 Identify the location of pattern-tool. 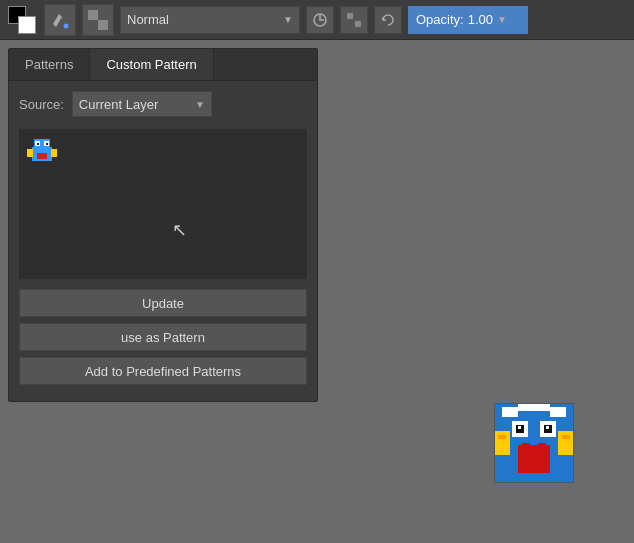
(98, 20).